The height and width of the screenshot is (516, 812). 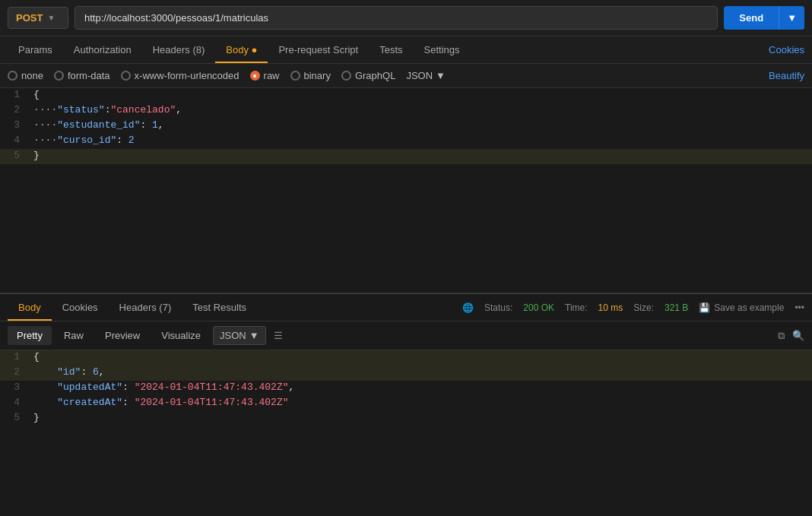 I want to click on request-line-4: 4 ····"curso_id": 2, so click(x=406, y=141).